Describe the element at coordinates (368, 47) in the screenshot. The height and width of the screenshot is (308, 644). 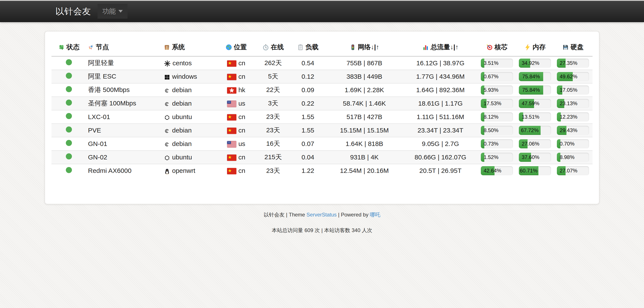
I see `column-header-label-network: 网络↓|↑` at that location.